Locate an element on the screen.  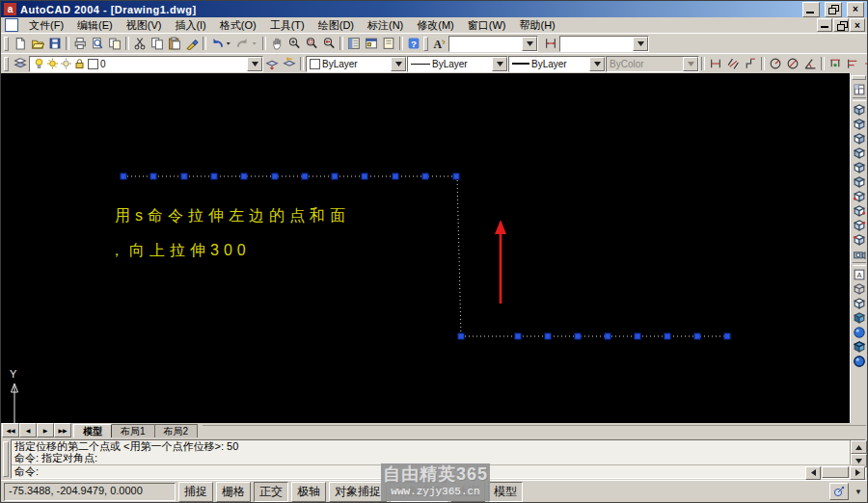
layer-sun-viewport-icon is located at coordinates (66, 64).